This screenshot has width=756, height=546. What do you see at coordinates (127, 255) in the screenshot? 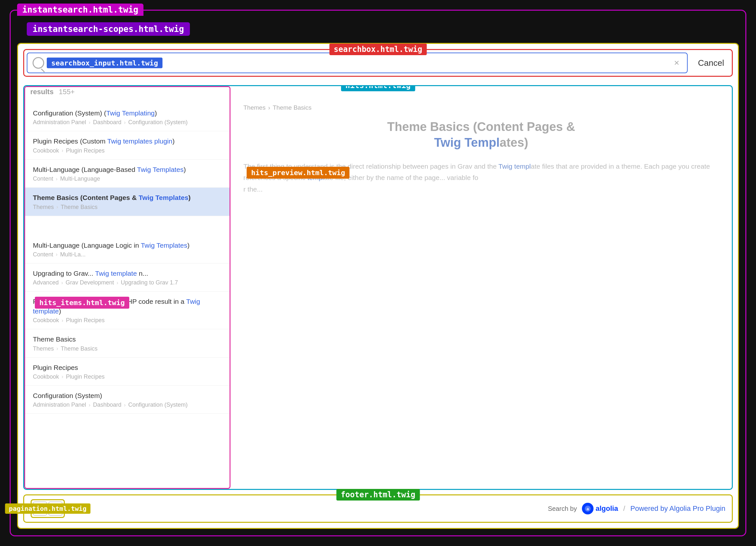
I see `hit-breadcrumb: Content›Multi-La...` at bounding box center [127, 255].